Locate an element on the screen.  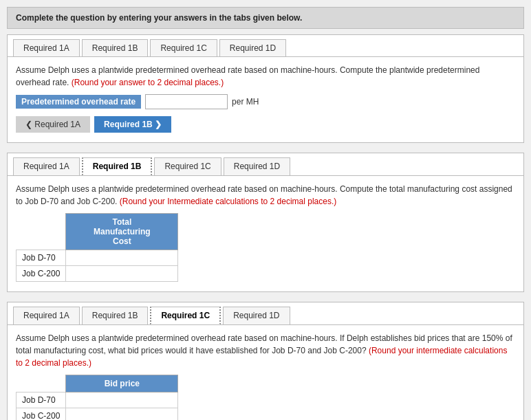
tabs-row-1b: Required 1A Required 1B Required 1C Requ… is located at coordinates (266, 165).